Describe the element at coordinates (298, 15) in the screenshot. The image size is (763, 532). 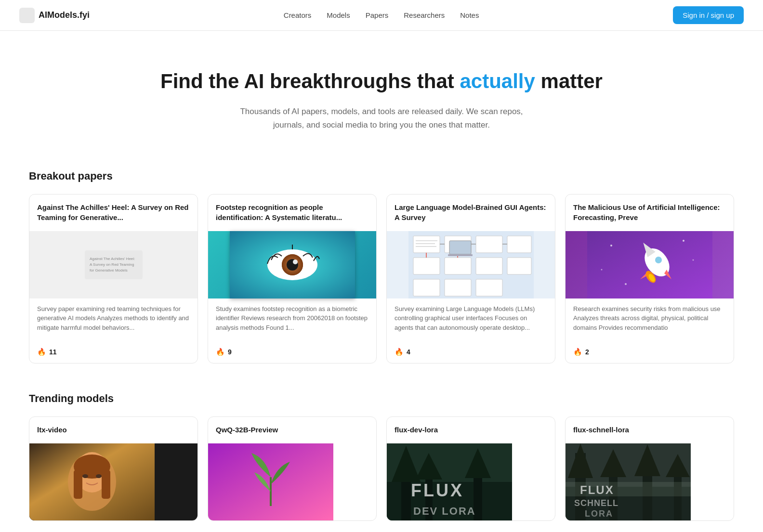
I see `nav-creators: Creators` at that location.